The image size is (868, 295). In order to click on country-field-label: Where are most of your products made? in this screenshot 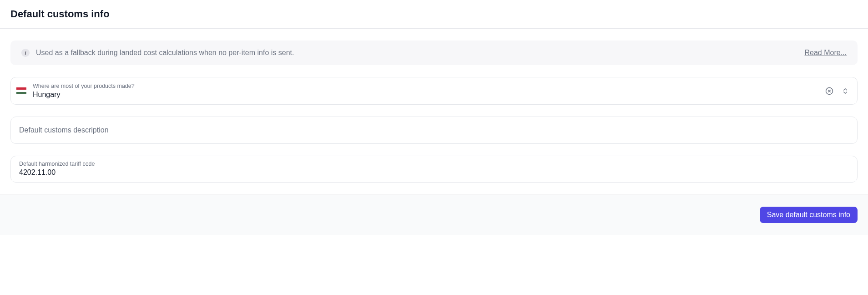, I will do `click(429, 86)`.